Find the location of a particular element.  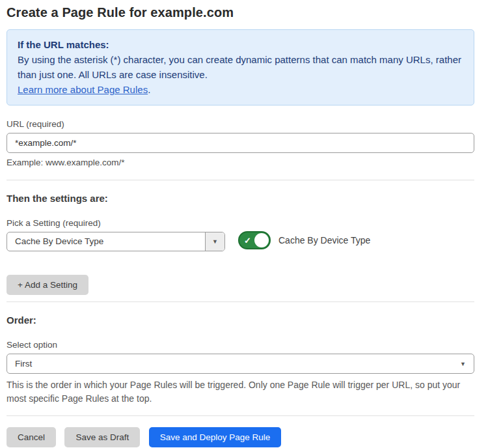

order-helper-text: This is the order in which your Page Rul… is located at coordinates (241, 392).